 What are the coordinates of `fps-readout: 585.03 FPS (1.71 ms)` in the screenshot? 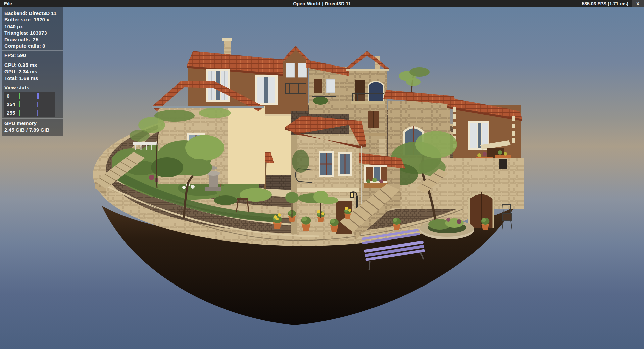 It's located at (605, 4).